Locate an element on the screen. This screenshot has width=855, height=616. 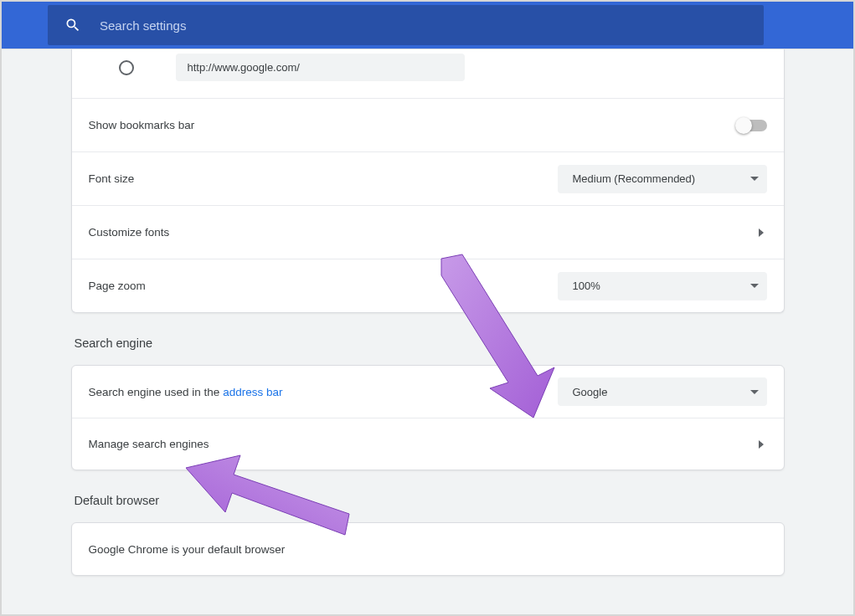
manage-search-engines-label: Manage search engines is located at coordinates (424, 444).